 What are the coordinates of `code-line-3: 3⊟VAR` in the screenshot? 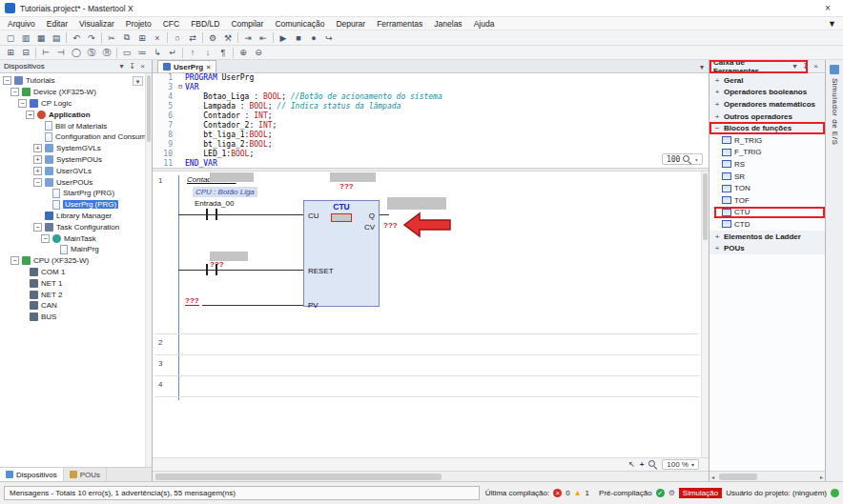 It's located at (431, 88).